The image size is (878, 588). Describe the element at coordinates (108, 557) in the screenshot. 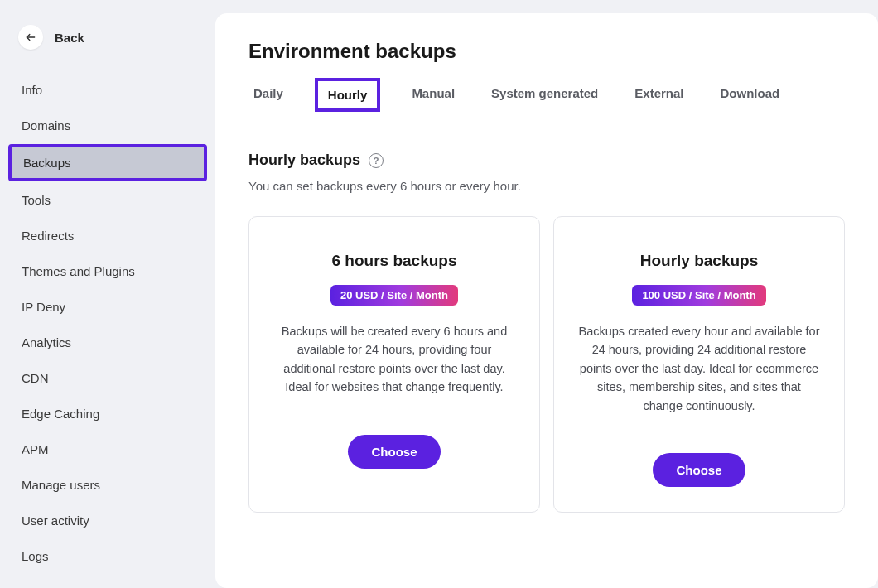

I see `sidebar-item-logs: Logs` at that location.